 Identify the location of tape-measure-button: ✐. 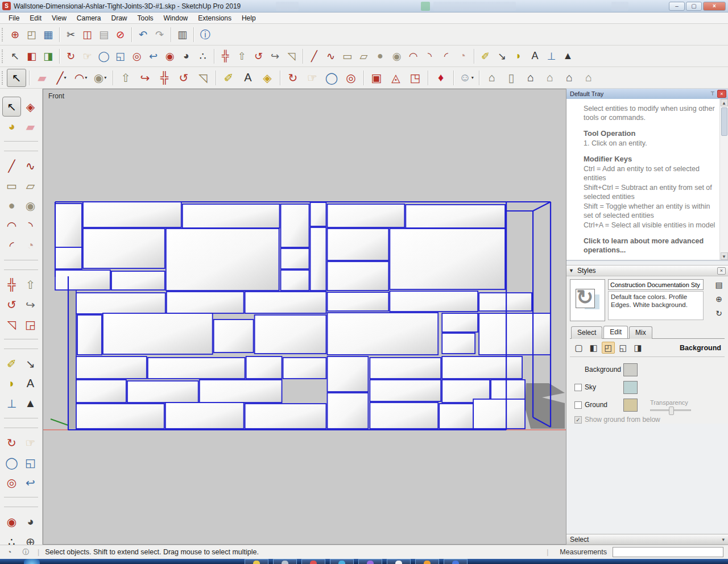
(229, 78).